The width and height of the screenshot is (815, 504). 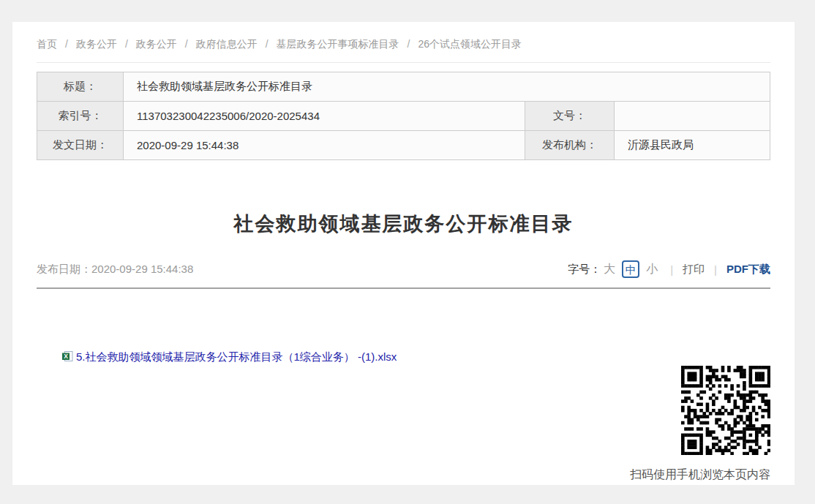 What do you see at coordinates (631, 269) in the screenshot?
I see `font-size-medium-button: 中` at bounding box center [631, 269].